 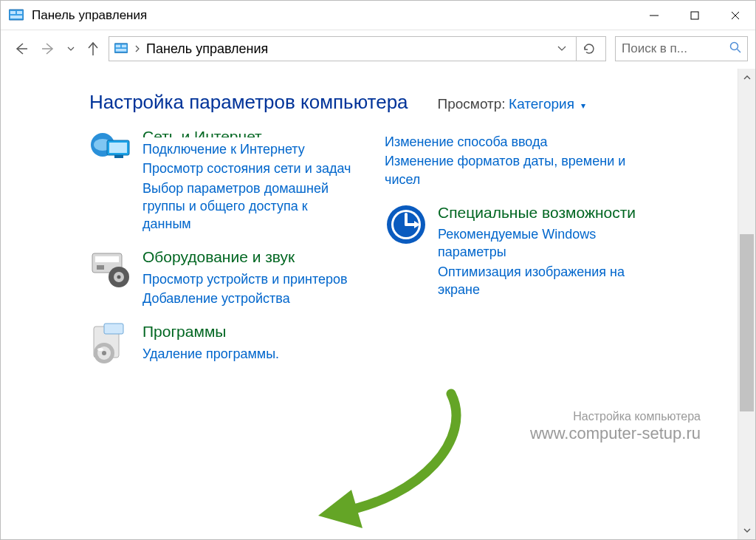 What do you see at coordinates (121, 49) in the screenshot?
I see `location-icon` at bounding box center [121, 49].